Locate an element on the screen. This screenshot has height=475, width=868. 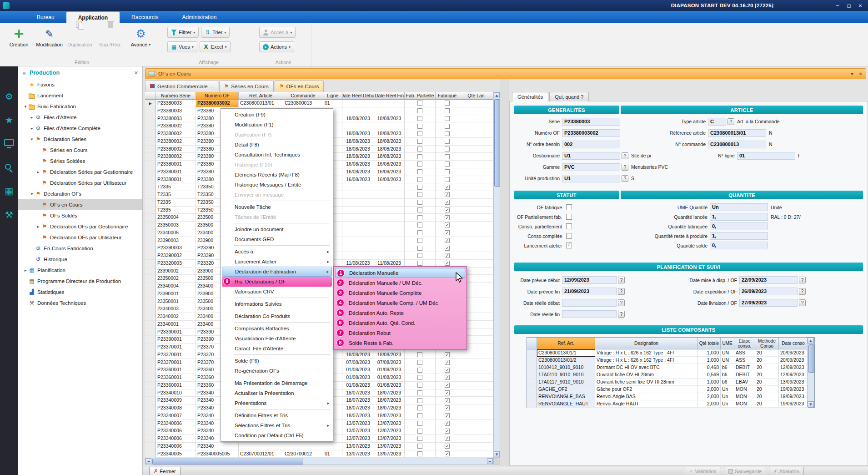
ribbon-button: Modification is located at coordinates (49, 41).